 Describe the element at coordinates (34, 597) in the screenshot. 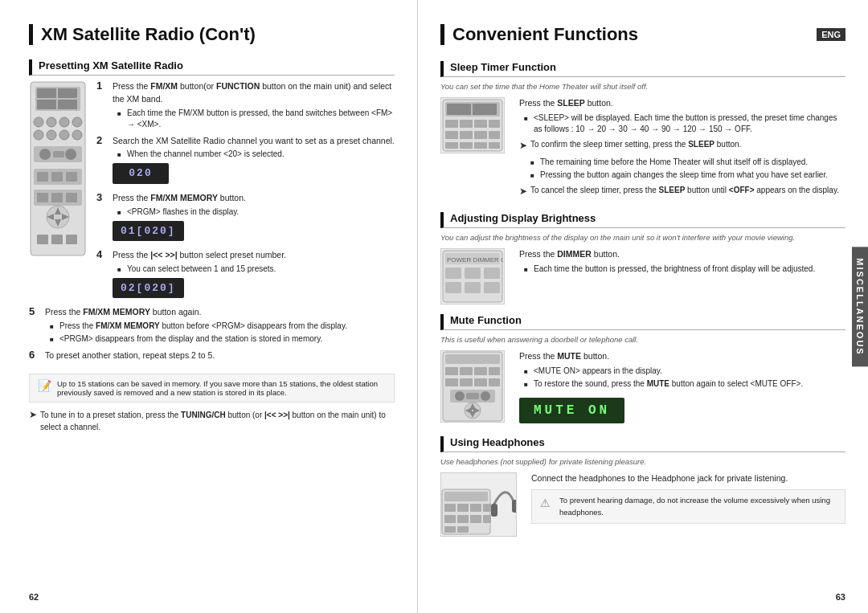

I see `page-num-left: 62` at that location.